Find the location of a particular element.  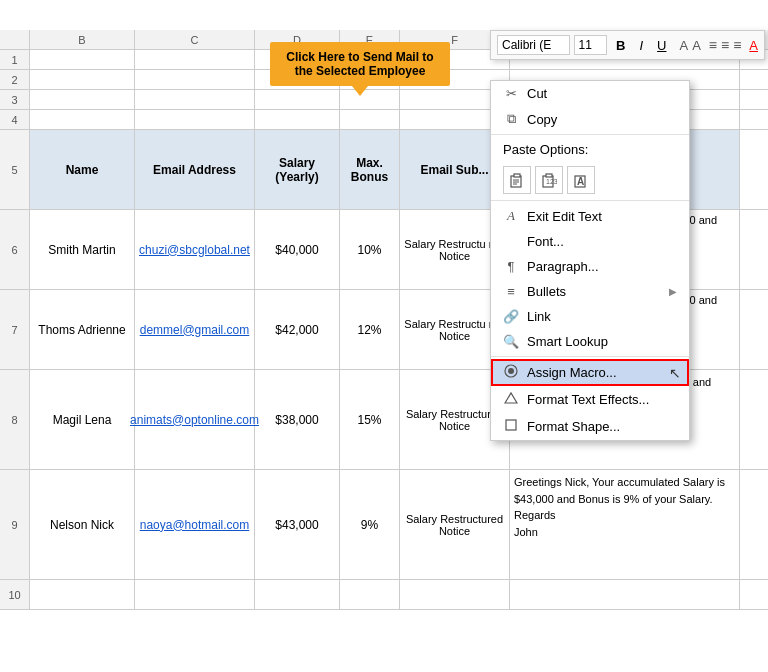

tooltip-text: Click Here to Send Mail to the Selected … is located at coordinates (360, 64).